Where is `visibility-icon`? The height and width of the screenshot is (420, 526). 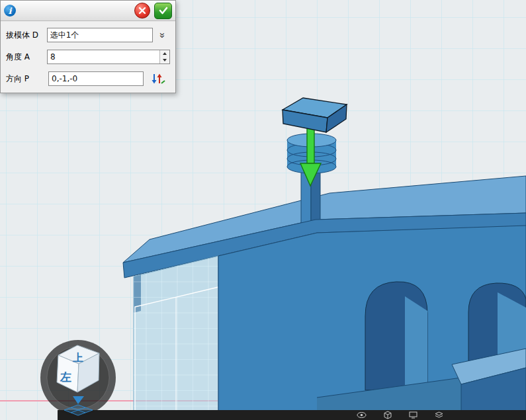
visibility-icon is located at coordinates (361, 415).